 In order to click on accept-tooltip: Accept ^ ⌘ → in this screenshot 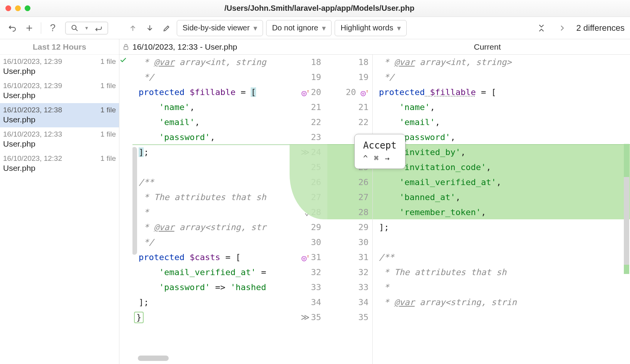, I will do `click(380, 152)`.